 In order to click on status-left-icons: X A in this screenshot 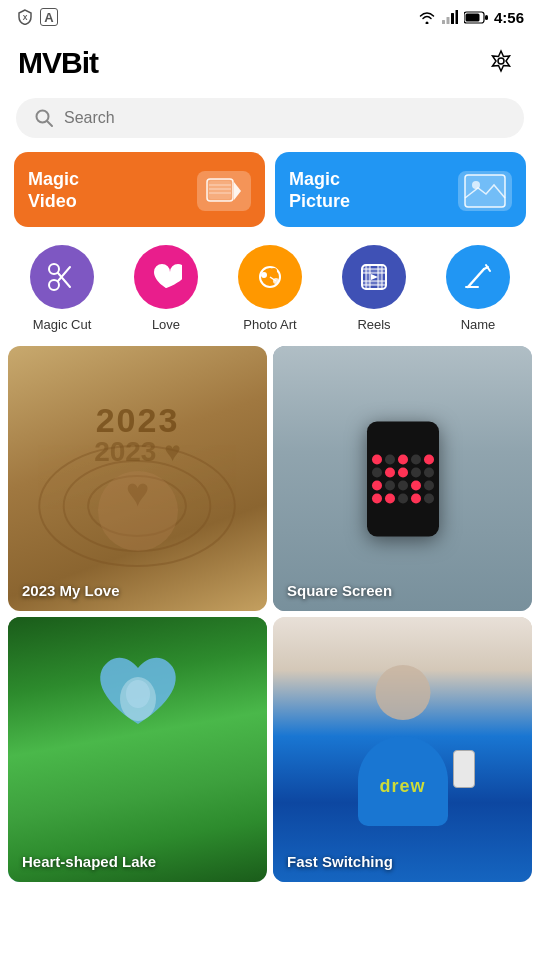, I will do `click(37, 17)`.